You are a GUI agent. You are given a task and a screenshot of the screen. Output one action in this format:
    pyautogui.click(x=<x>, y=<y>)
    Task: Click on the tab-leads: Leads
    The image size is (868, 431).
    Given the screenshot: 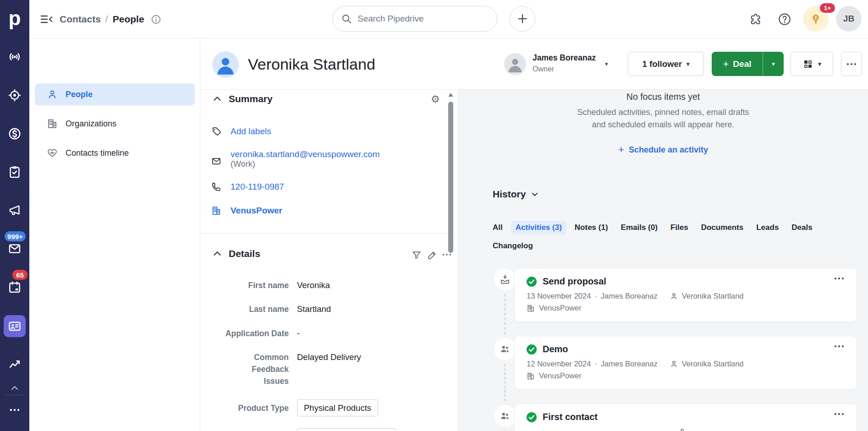 What is the action you would take?
    pyautogui.click(x=767, y=228)
    